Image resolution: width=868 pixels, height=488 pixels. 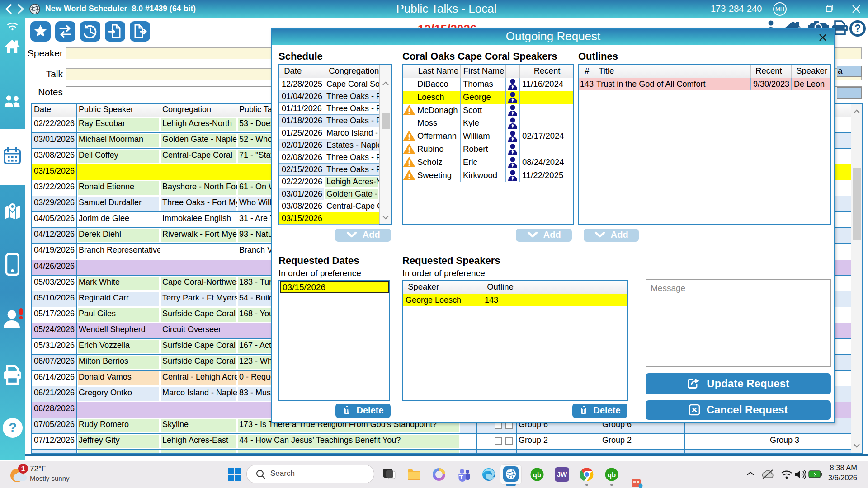 I want to click on svg-text: 1, so click(x=23, y=468).